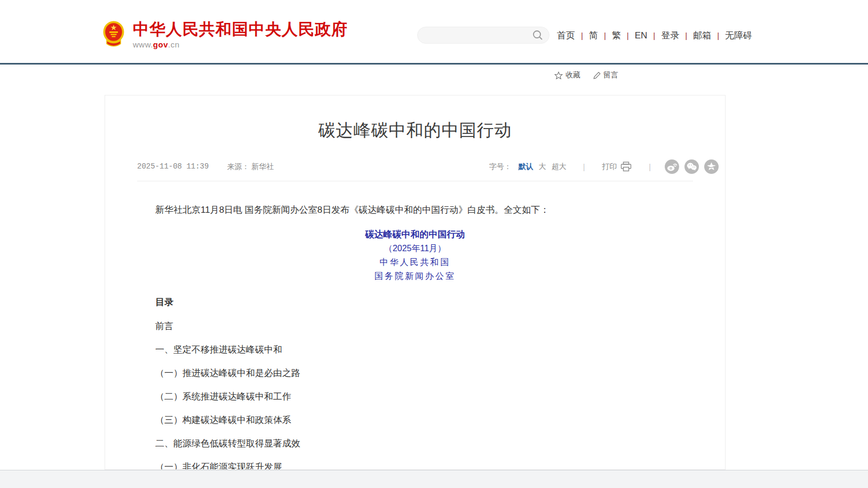 The image size is (868, 488). I want to click on site-url-suffix: .cn, so click(174, 45).